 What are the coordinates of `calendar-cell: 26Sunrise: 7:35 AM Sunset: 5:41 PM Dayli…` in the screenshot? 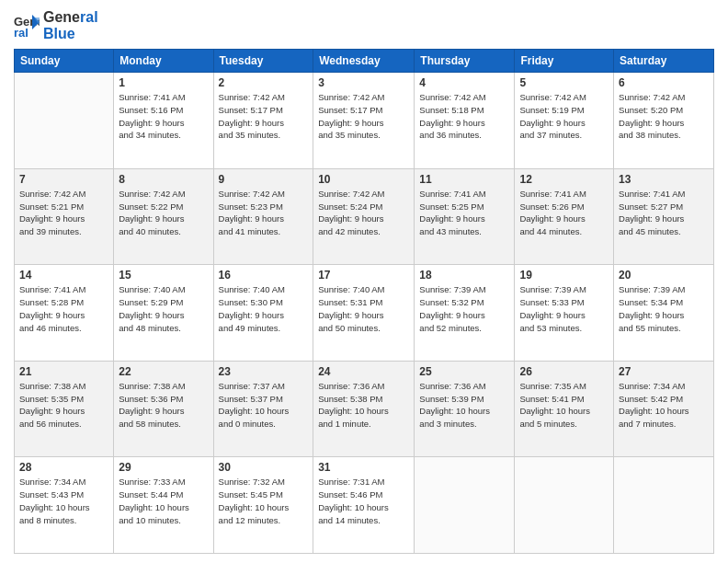 It's located at (564, 408).